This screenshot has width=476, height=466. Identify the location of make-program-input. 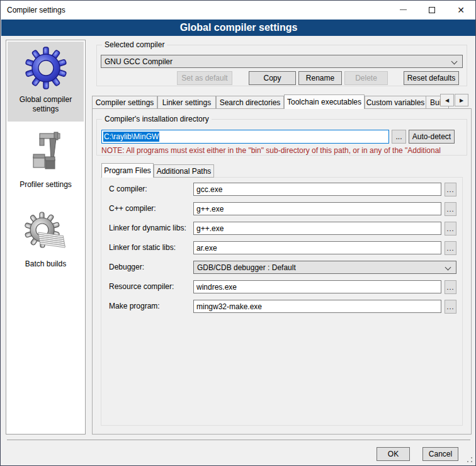
(317, 306).